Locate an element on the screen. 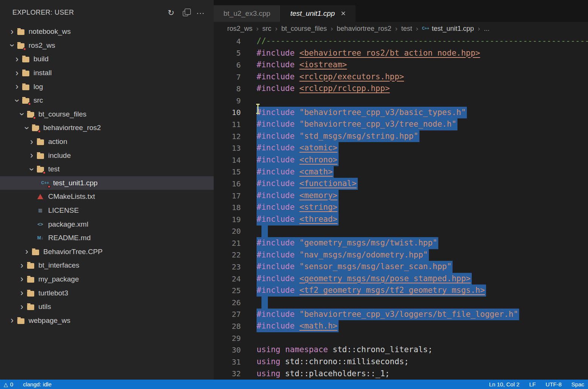  line-number: 26 is located at coordinates (227, 303).